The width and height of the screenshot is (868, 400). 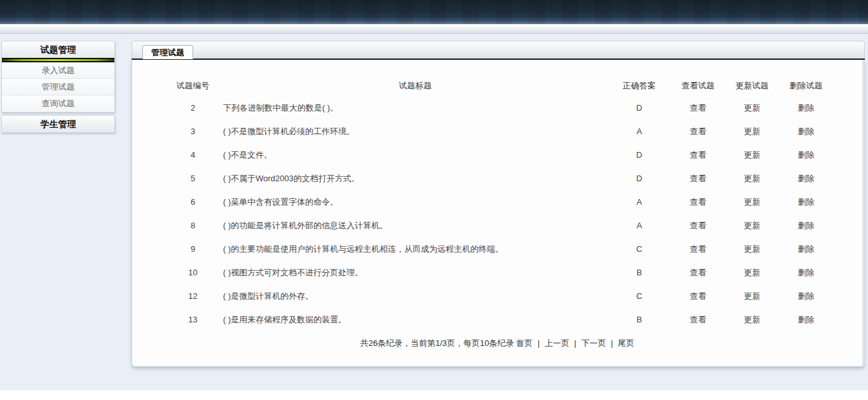 What do you see at coordinates (434, 29) in the screenshot?
I see `secondary-bar` at bounding box center [434, 29].